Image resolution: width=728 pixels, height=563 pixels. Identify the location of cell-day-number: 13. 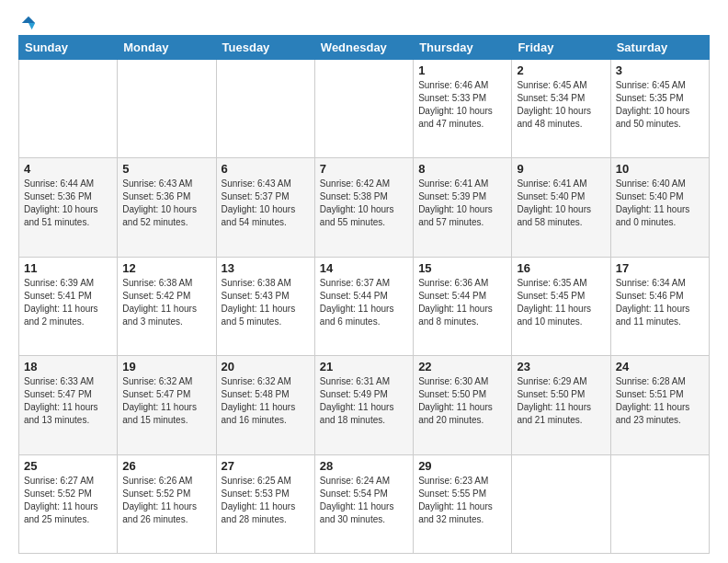
(266, 269).